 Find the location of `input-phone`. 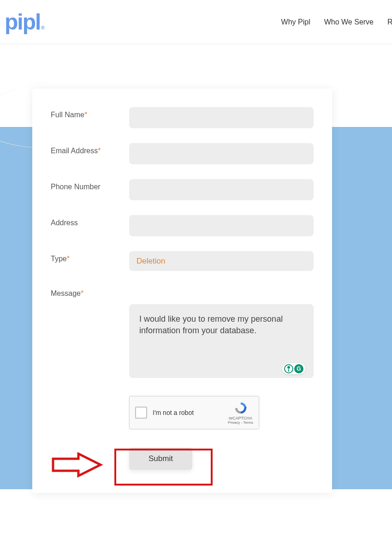

input-phone is located at coordinates (221, 190).